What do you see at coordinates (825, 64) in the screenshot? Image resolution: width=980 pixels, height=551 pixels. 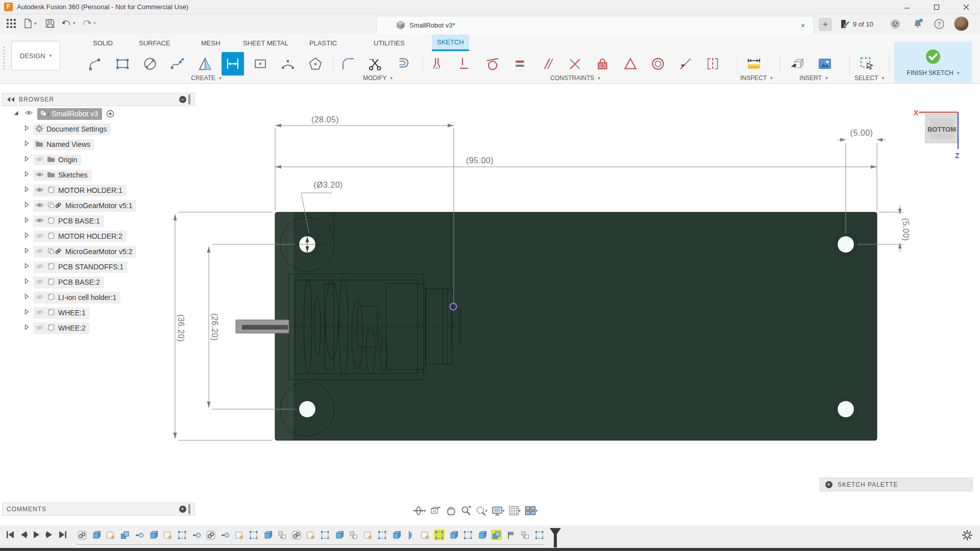 I see `tool-image` at bounding box center [825, 64].